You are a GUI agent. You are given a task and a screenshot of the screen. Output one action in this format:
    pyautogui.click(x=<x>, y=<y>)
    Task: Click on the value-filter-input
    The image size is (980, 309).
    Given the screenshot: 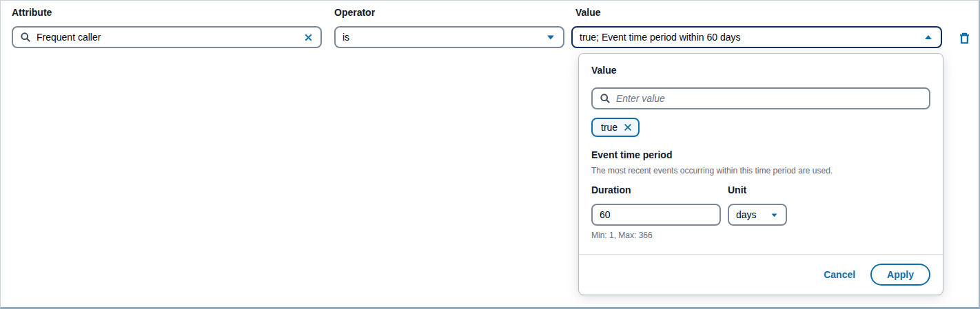 What is the action you would take?
    pyautogui.click(x=769, y=98)
    